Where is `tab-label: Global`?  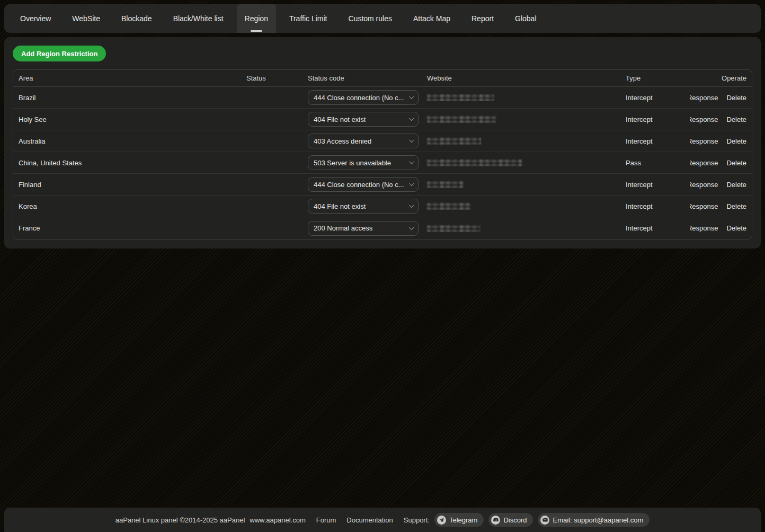
tab-label: Global is located at coordinates (526, 19).